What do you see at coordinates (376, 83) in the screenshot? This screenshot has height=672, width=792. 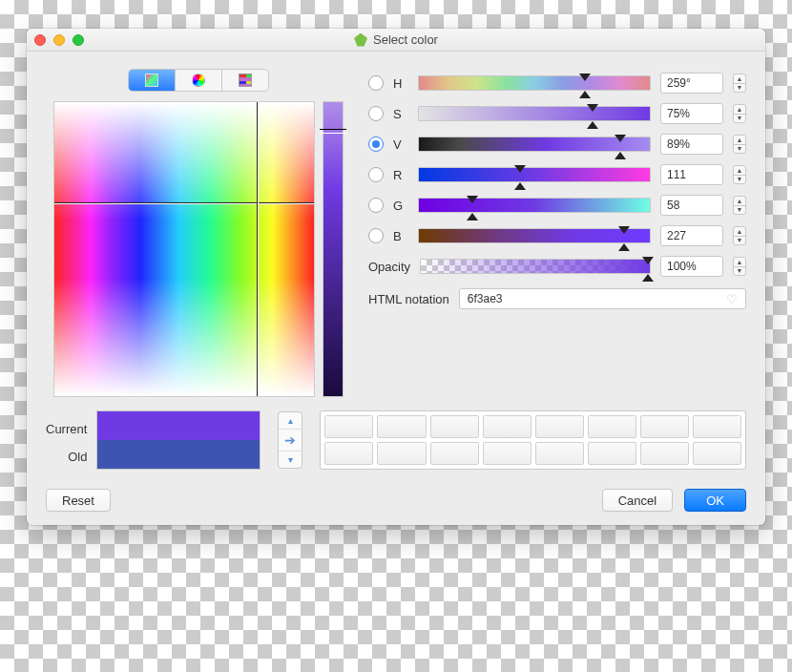 I see `radio-h` at bounding box center [376, 83].